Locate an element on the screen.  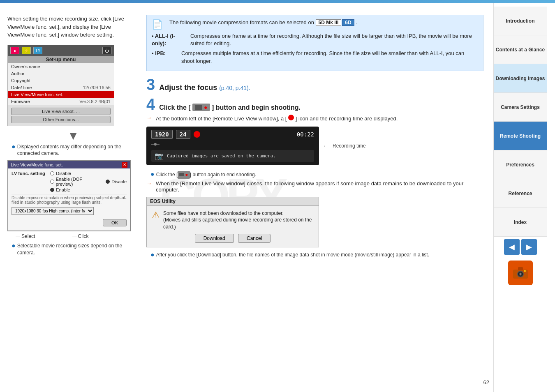
arrow-down: ▼ is located at coordinates (73, 136).